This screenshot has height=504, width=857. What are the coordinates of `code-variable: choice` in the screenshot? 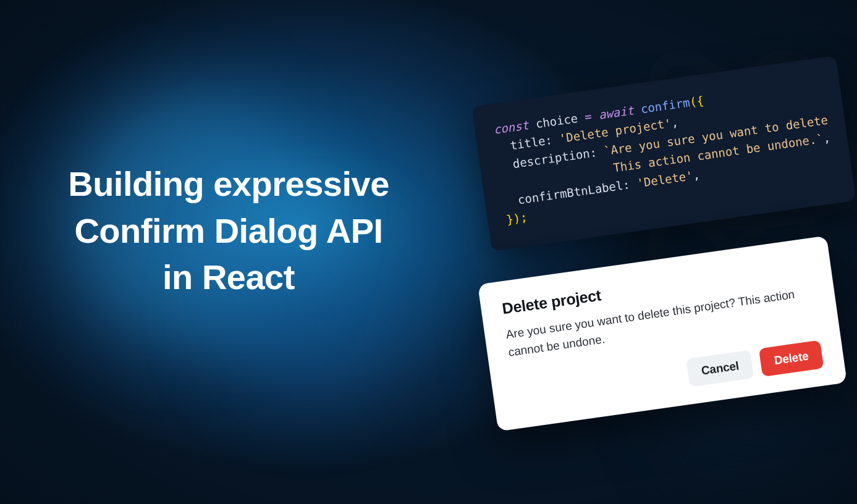 It's located at (556, 121).